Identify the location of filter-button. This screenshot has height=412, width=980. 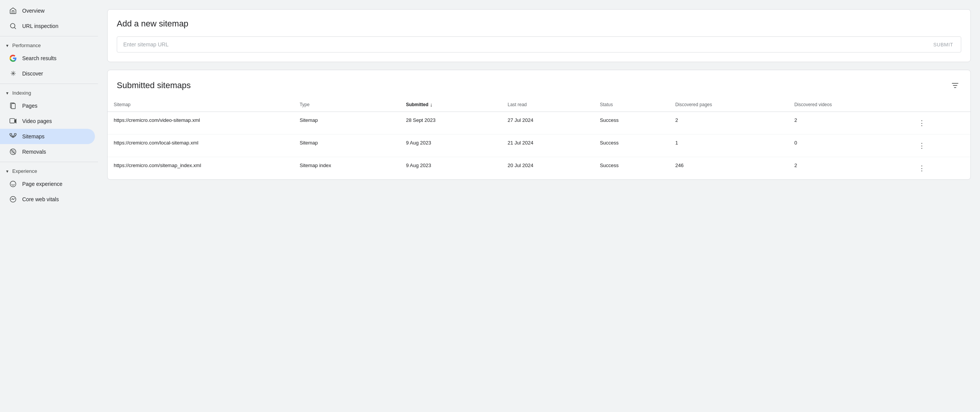
(955, 85).